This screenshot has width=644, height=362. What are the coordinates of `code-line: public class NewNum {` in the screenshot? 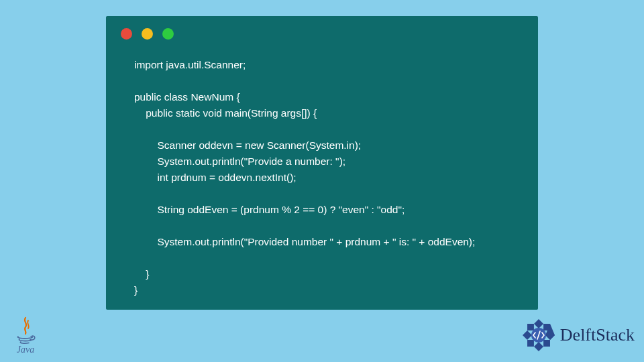 It's located at (187, 97).